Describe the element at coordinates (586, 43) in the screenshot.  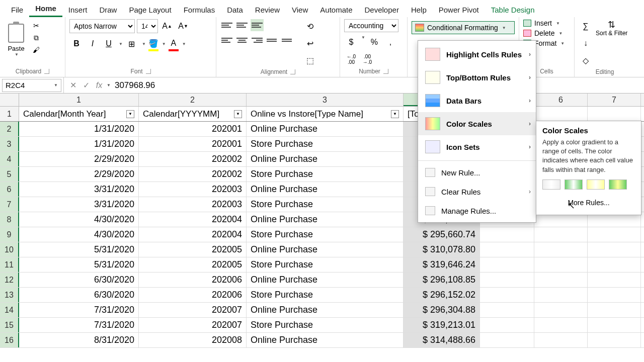
I see `fill-icon: ↓` at that location.